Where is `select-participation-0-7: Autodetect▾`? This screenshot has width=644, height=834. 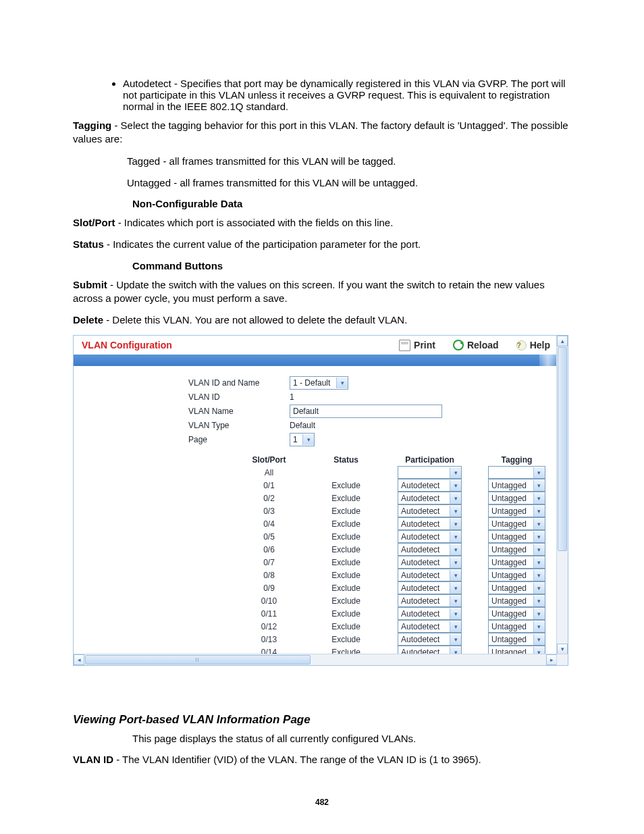
select-participation-0-7: Autodetect▾ is located at coordinates (429, 562).